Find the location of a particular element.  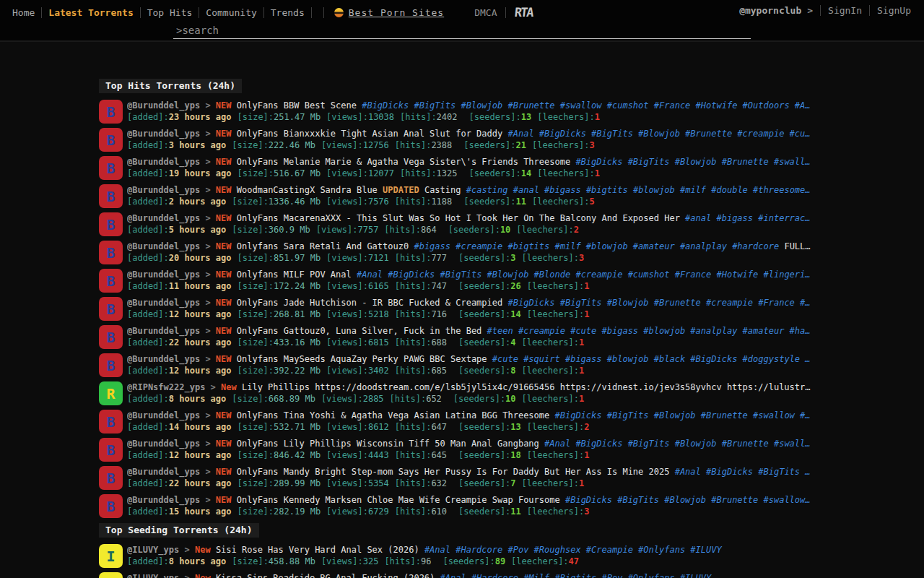

torrent-title-cont: Casting is located at coordinates (443, 190).